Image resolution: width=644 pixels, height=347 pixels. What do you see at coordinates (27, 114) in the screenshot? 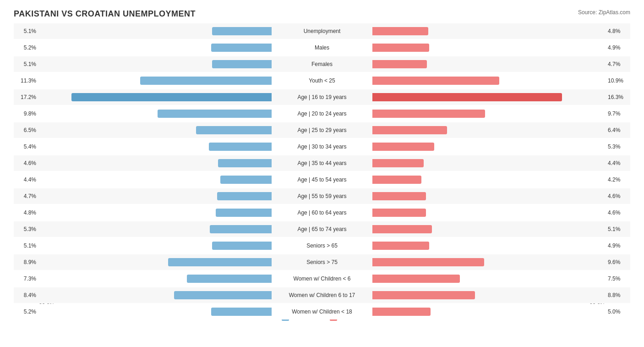
I see `bar-left-value: 9.8%` at bounding box center [27, 114].